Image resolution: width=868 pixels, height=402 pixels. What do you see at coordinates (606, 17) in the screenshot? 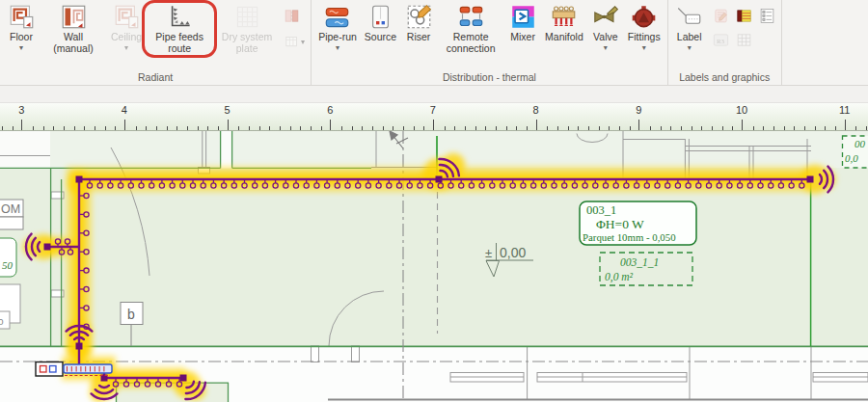
I see `valve-icon` at bounding box center [606, 17].